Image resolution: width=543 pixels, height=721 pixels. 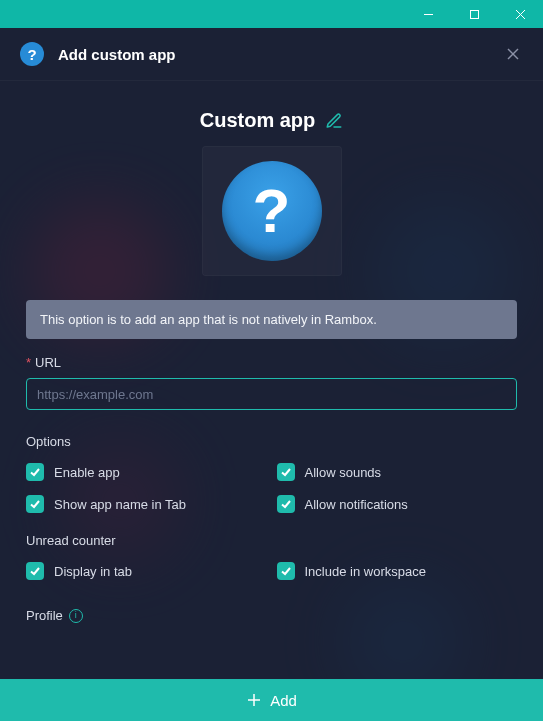 What do you see at coordinates (356, 504) in the screenshot?
I see `checkbox-label: Allow notifications` at bounding box center [356, 504].